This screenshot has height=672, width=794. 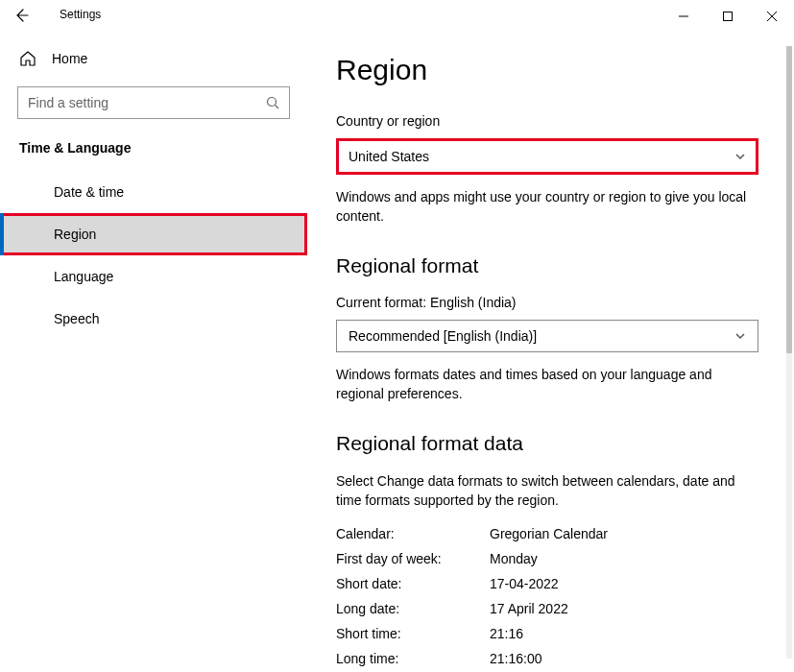 I want to click on format-desc: Windows formats dates and times based on…, so click(x=547, y=384).